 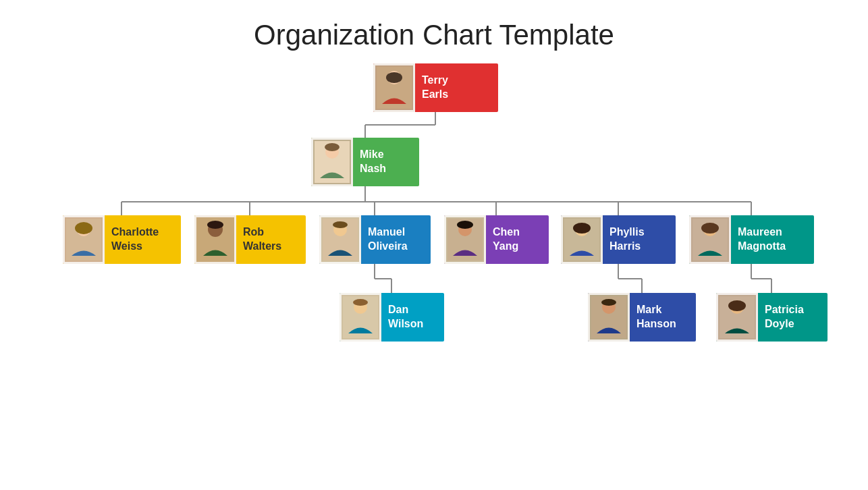 I want to click on node-charlotte: CharlotteWeiss, so click(x=121, y=240).